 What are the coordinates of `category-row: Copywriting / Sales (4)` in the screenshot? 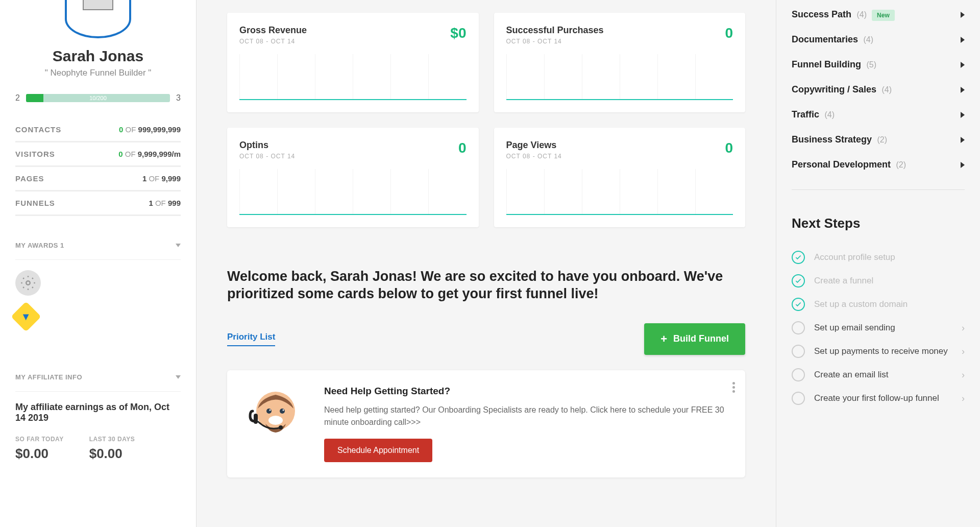 It's located at (878, 90).